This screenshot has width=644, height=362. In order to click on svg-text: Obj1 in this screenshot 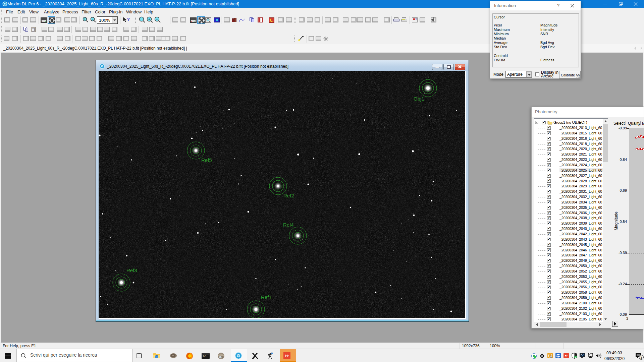, I will do `click(419, 99)`.